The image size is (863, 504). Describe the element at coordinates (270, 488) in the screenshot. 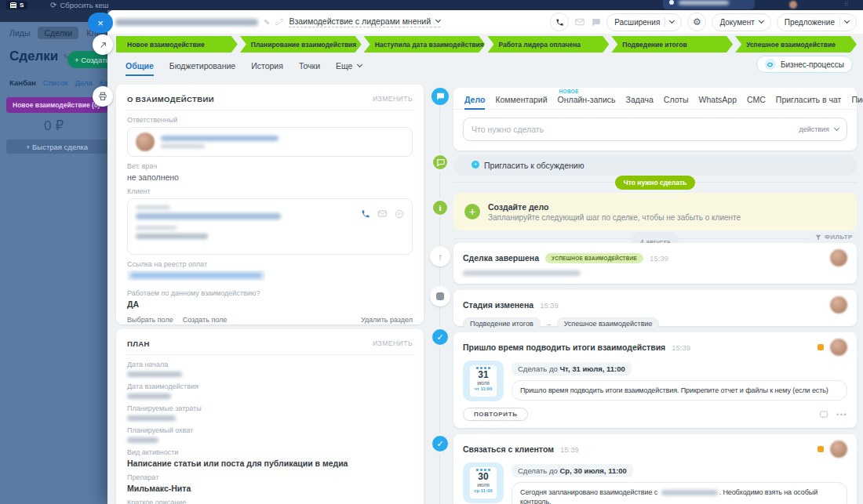

I see `drug-value: Мильмакс-Нита` at that location.